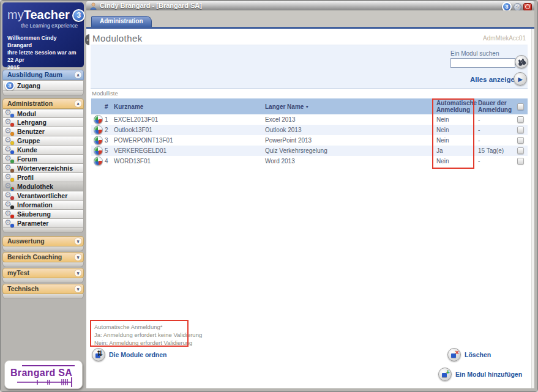 This screenshot has width=538, height=392. What do you see at coordinates (43, 257) in the screenshot?
I see `sidebar-section-bereich-coaching: Bereich Coaching ∨` at bounding box center [43, 257].